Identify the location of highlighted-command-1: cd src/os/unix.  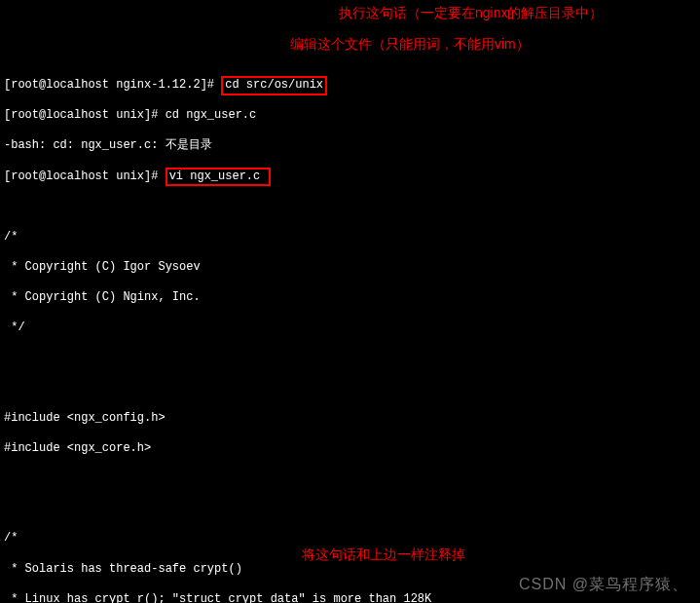
(275, 86).